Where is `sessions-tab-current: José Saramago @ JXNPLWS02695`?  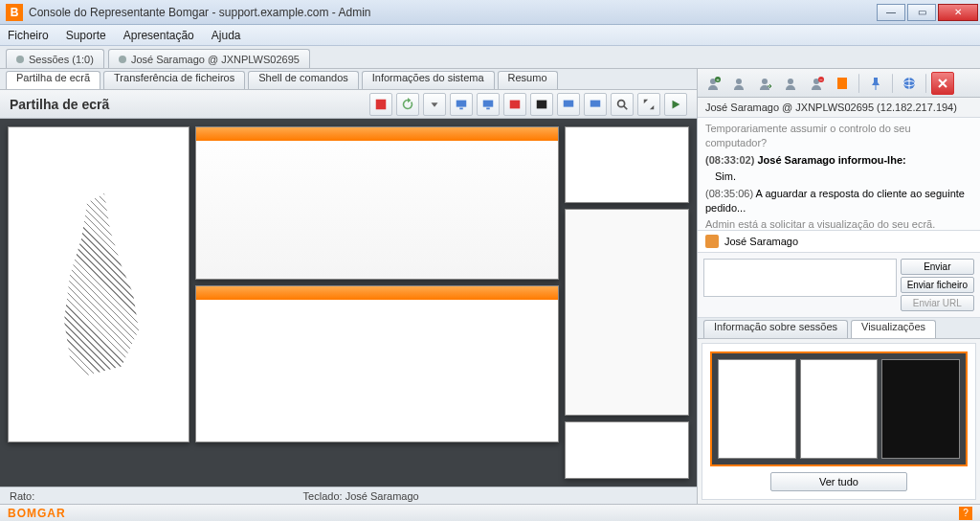 sessions-tab-current: José Saramago @ JXNPLWS02695 is located at coordinates (209, 58).